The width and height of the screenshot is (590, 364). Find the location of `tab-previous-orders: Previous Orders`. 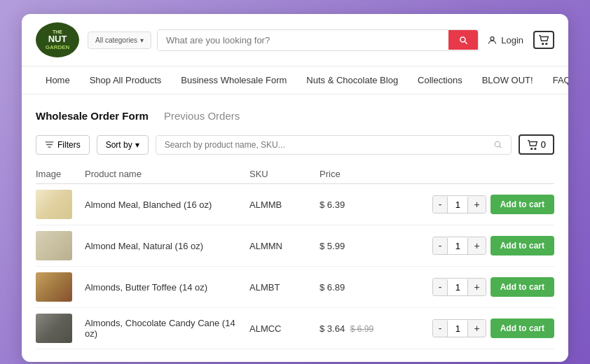

tab-previous-orders: Previous Orders is located at coordinates (202, 116).